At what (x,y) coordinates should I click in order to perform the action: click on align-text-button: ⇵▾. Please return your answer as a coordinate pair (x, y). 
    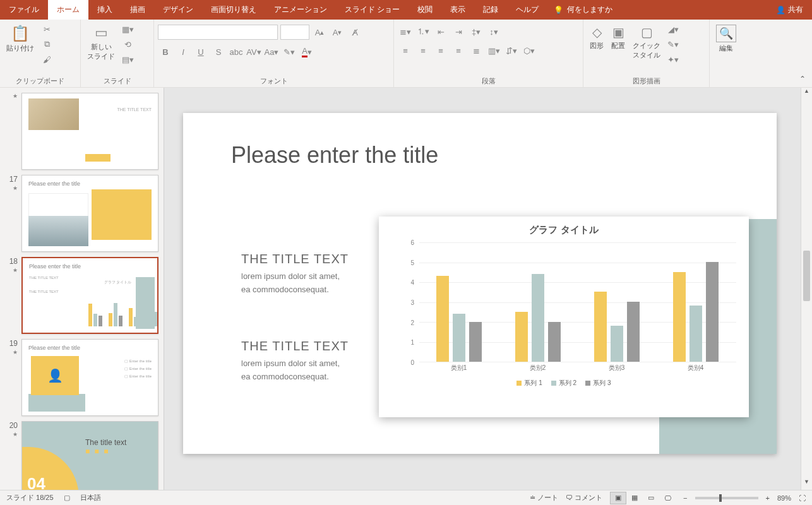
    Looking at the image, I should click on (511, 50).